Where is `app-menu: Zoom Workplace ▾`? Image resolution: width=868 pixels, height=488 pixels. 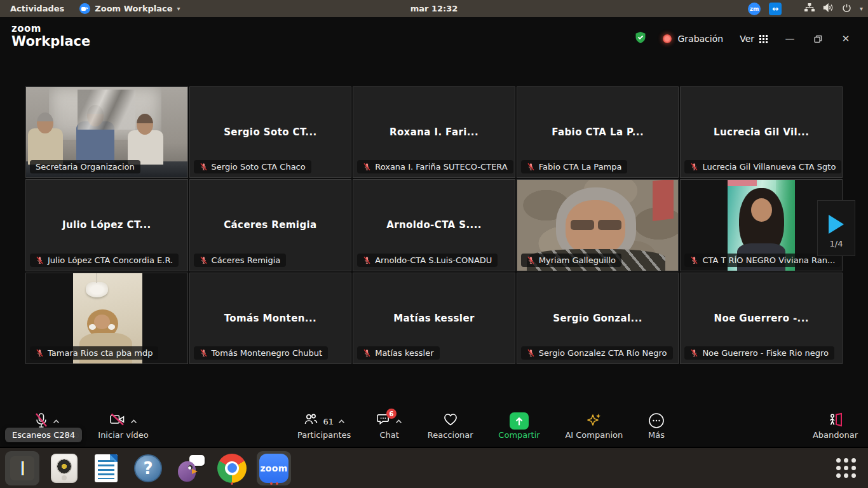 app-menu: Zoom Workplace ▾ is located at coordinates (130, 9).